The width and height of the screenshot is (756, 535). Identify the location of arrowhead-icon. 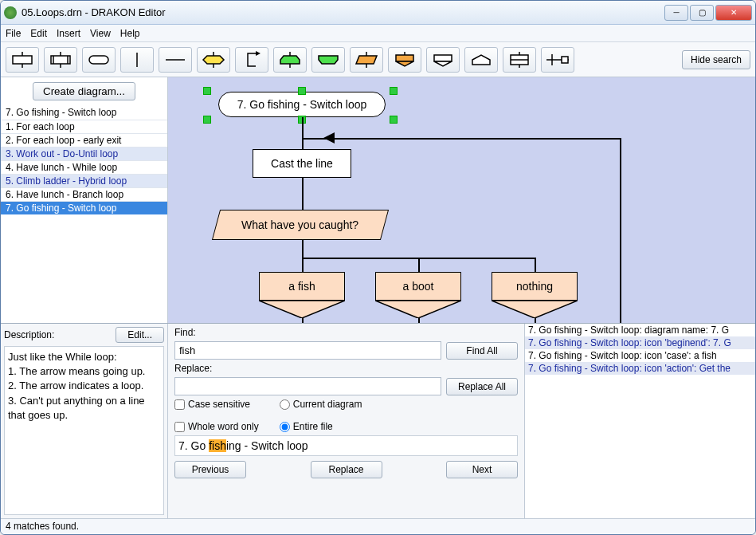
(330, 138).